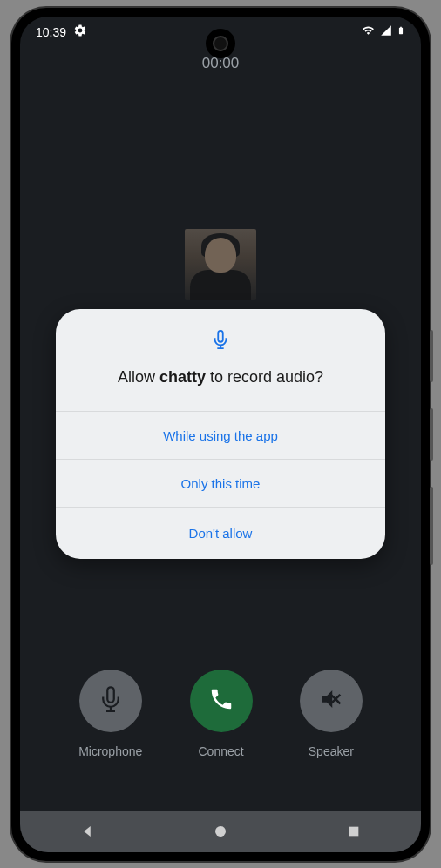 The image size is (441, 868). I want to click on permission-dont-allow-button: Don't allow, so click(220, 533).